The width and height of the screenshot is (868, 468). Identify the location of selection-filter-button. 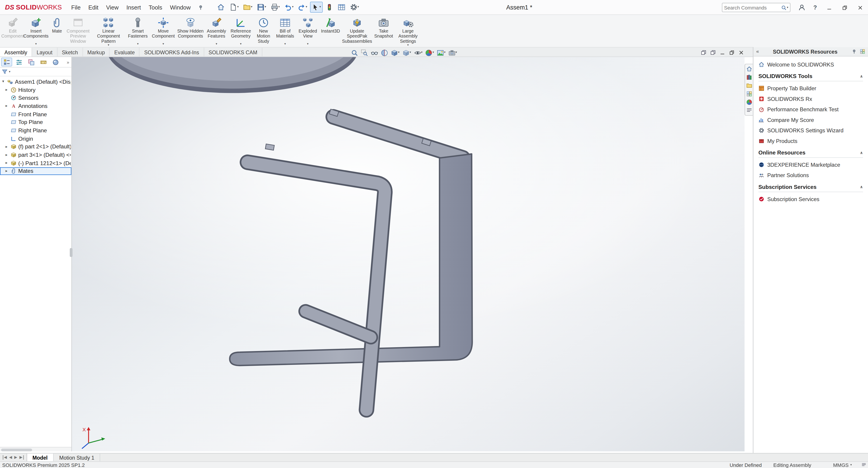
(330, 7).